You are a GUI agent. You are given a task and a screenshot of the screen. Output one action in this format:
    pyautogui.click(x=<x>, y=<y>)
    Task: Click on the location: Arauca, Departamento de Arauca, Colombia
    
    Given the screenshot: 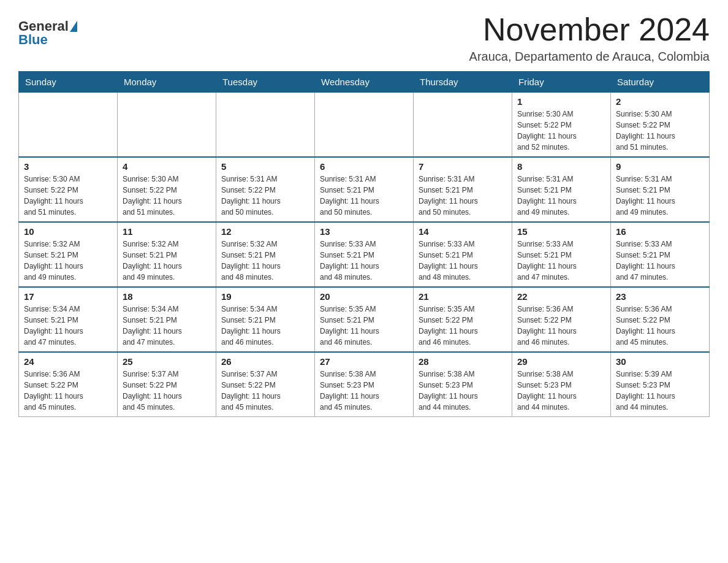 What is the action you would take?
    pyautogui.click(x=590, y=56)
    